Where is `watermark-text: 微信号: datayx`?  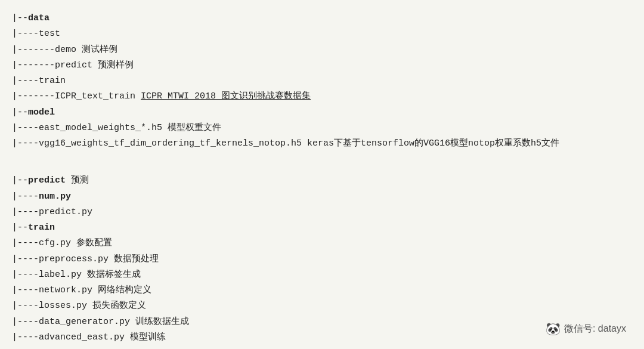 watermark-text: 微信号: datayx is located at coordinates (595, 329).